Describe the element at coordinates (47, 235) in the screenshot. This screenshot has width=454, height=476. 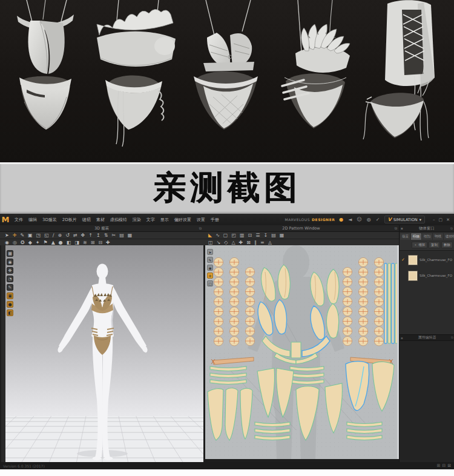
I see `tool-icon: ◱` at that location.